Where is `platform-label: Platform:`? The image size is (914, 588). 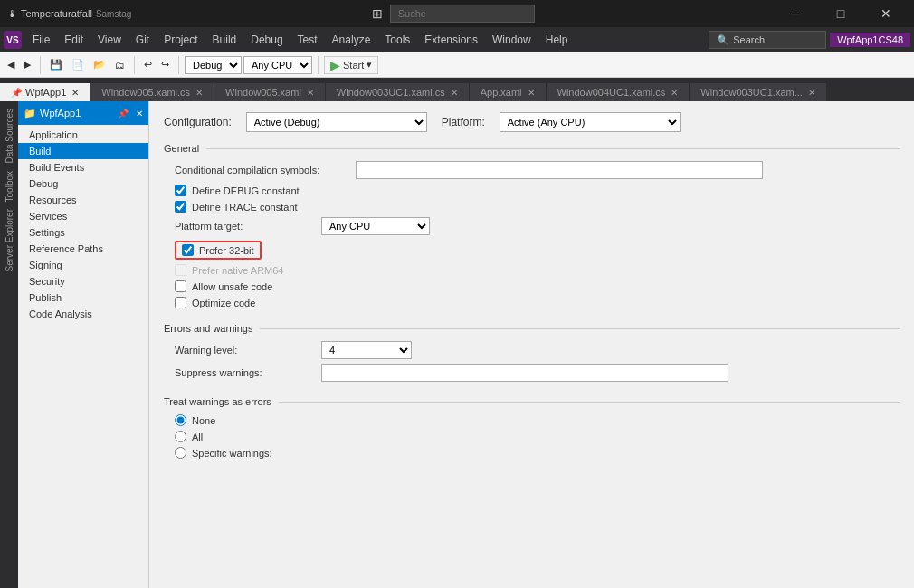
platform-label: Platform: is located at coordinates (463, 122).